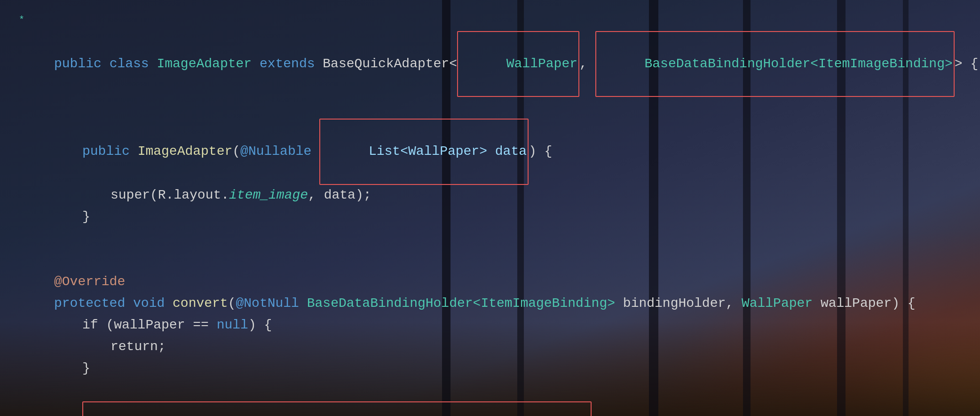 This screenshot has width=980, height=416. Describe the element at coordinates (542, 64) in the screenshot. I see `type-wallpaper: WallPaper` at that location.